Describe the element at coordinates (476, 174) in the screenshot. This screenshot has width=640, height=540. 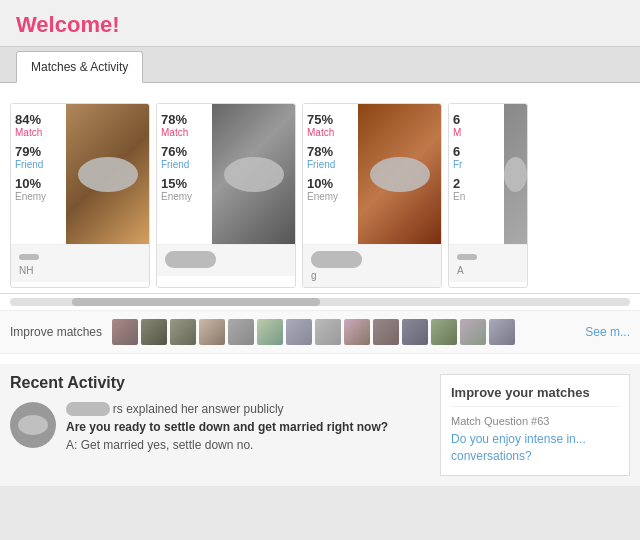
I see `match-stats: 6 M 6 Fr 2 En` at that location.